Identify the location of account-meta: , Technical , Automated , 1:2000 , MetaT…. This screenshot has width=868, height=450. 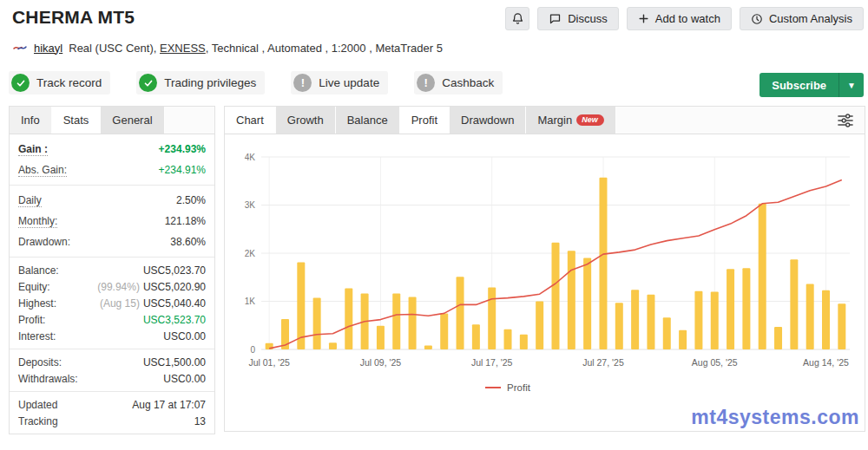
(325, 49).